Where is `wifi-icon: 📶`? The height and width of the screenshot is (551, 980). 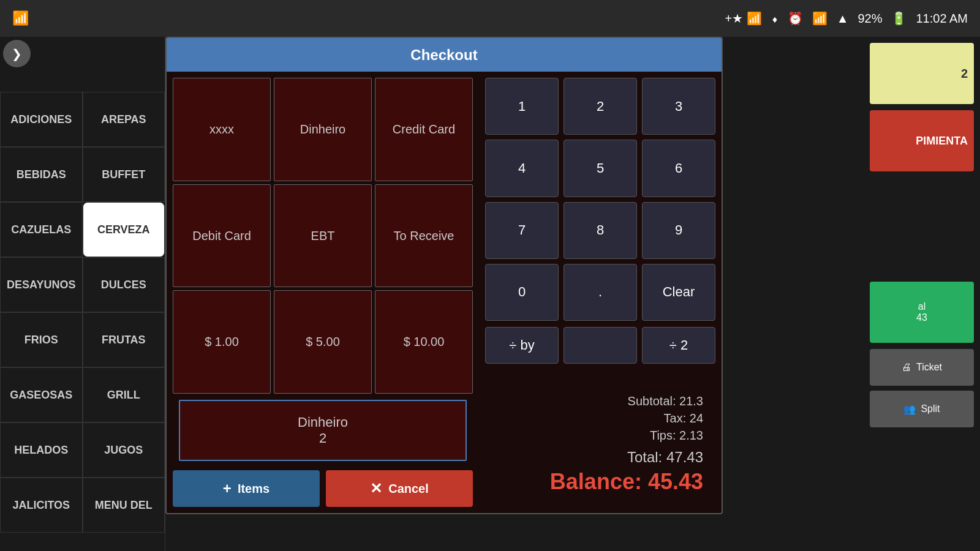
wifi-icon: 📶 is located at coordinates (820, 18).